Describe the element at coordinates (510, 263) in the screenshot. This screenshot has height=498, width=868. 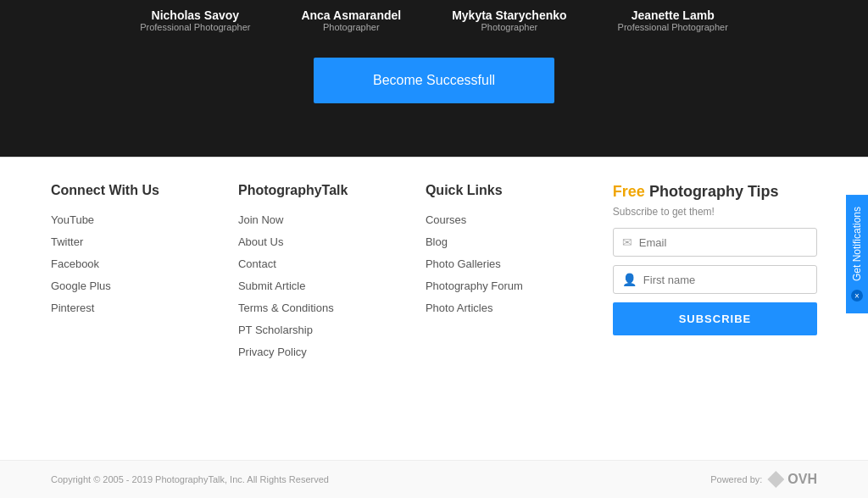
I see `quick-links-list: Courses Blog Photo Galleries Photography…` at that location.